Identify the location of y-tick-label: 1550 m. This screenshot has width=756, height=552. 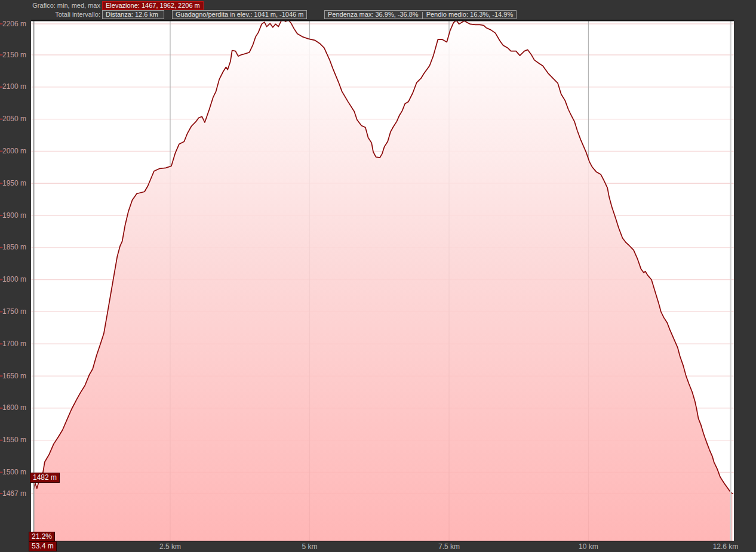
(13, 440).